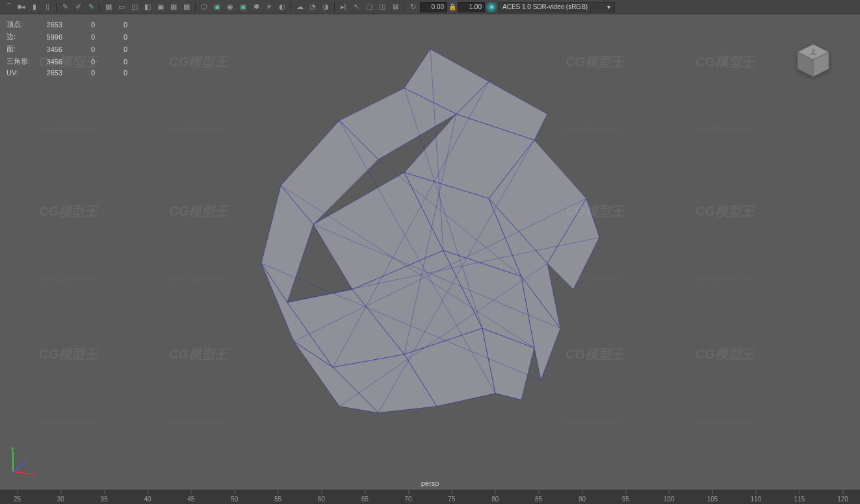 The width and height of the screenshot is (860, 504). Describe the element at coordinates (842, 499) in the screenshot. I see `timeline-tick: 120` at that location.